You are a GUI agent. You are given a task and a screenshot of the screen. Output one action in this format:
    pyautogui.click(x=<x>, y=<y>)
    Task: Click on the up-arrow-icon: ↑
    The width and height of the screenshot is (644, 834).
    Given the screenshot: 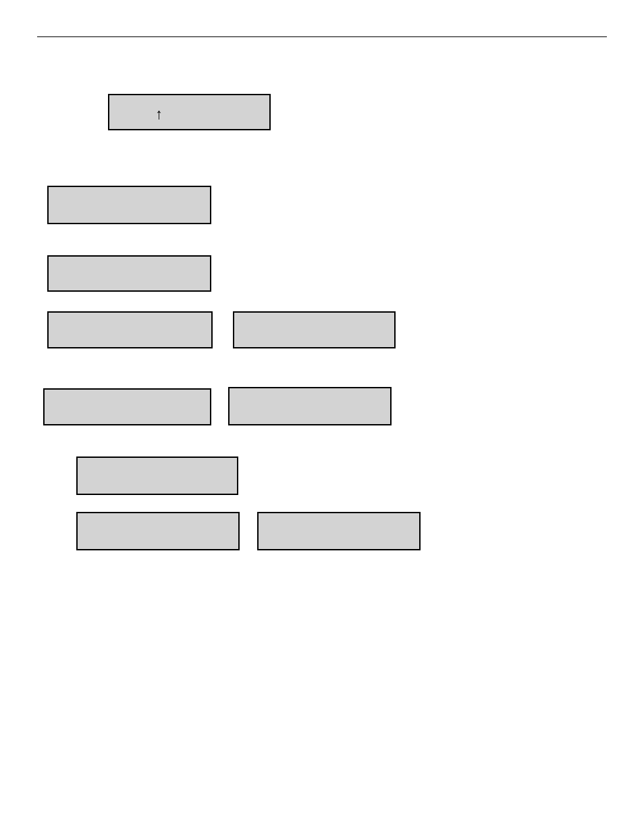 What is the action you would take?
    pyautogui.click(x=159, y=114)
    